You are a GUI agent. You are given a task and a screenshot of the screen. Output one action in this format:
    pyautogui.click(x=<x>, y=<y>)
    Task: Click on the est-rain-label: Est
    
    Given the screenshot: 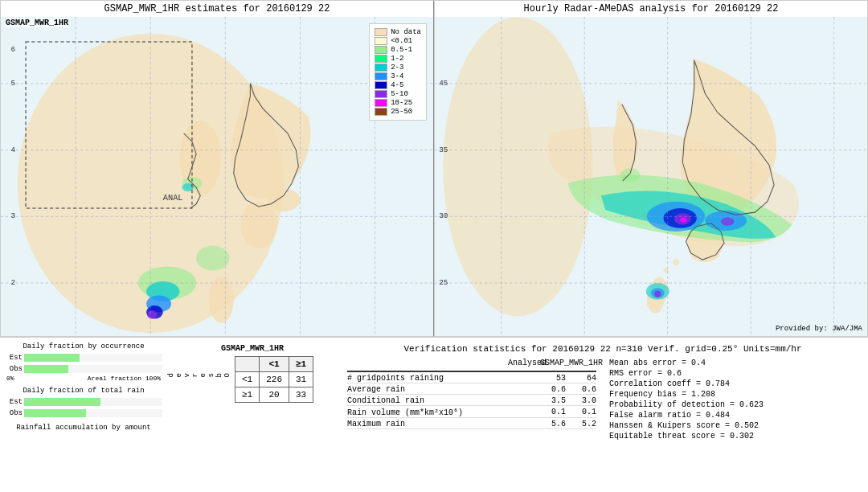 What is the action you would take?
    pyautogui.click(x=14, y=402)
    